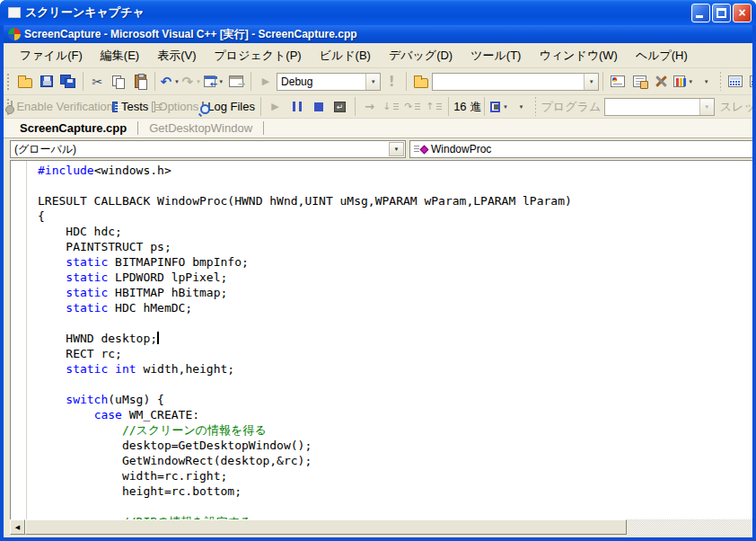 Image resolution: width=756 pixels, height=541 pixels. I want to click on step-out-button: ↑, so click(434, 106).